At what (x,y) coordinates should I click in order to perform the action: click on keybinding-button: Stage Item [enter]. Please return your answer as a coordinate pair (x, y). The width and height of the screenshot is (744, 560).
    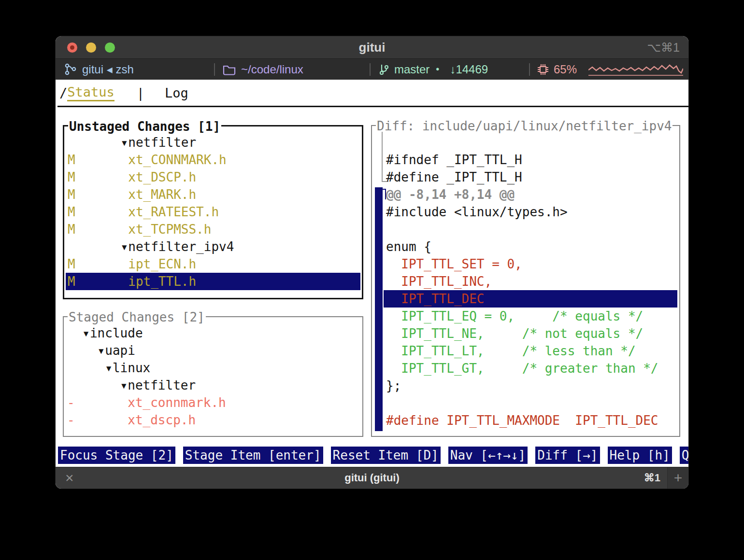
    Looking at the image, I should click on (253, 455).